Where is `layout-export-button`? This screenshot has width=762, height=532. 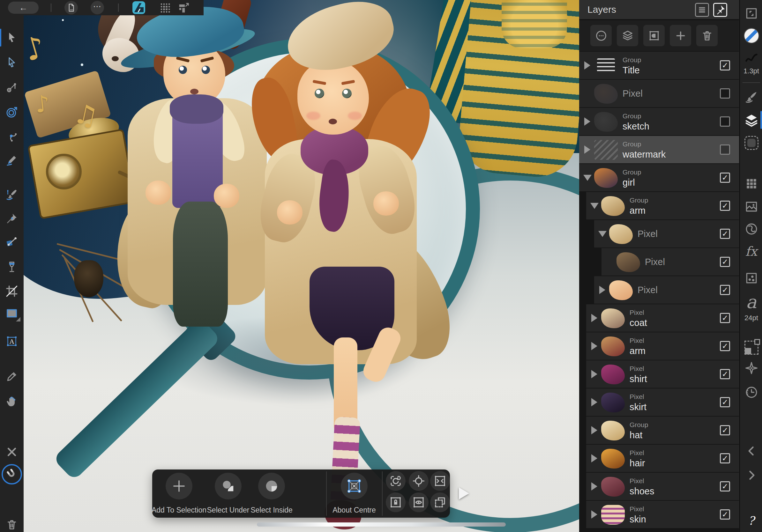 layout-export-button is located at coordinates (184, 8).